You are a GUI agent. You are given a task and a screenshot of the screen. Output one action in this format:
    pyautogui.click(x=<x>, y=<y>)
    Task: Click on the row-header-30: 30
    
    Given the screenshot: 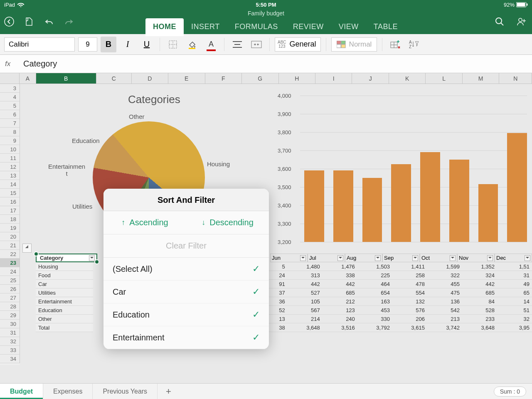 What is the action you would take?
    pyautogui.click(x=10, y=324)
    